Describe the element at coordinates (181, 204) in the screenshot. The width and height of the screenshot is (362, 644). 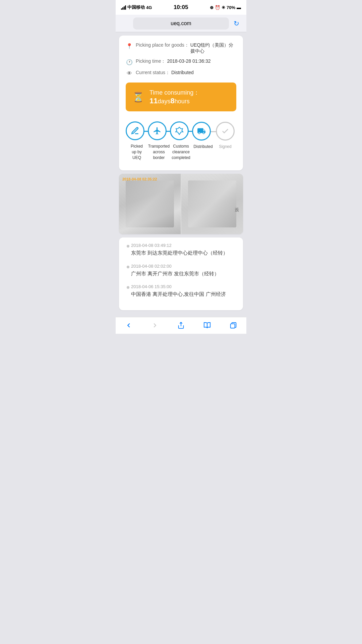
I see `photo-strip: 2018-04-08 02:35:22 设系` at that location.